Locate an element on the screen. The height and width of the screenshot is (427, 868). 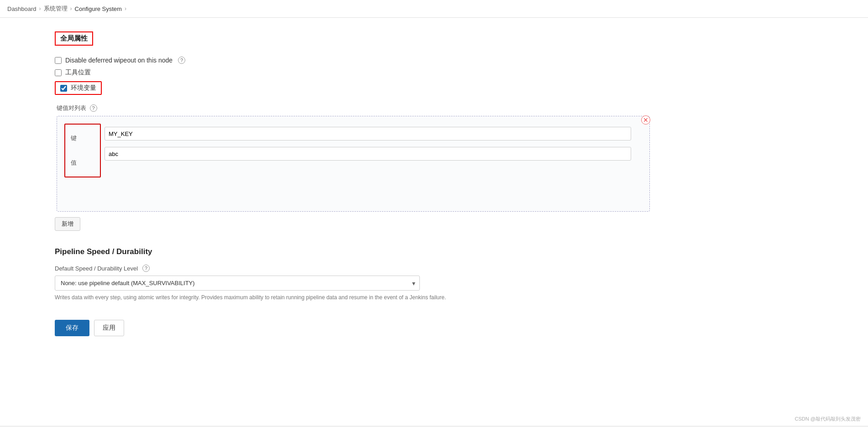
pipeline-hint: Writes data with every step, using atomi… is located at coordinates (260, 297).